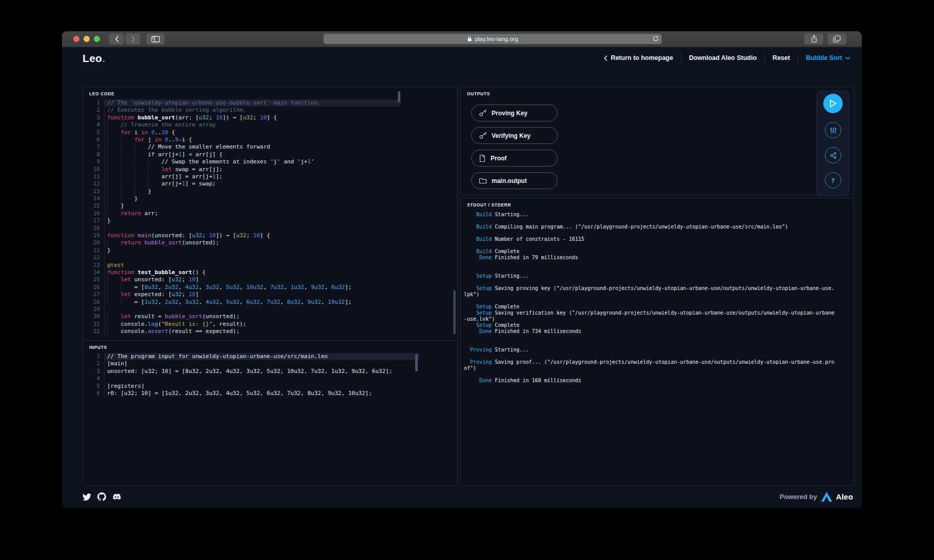 The height and width of the screenshot is (560, 934). Describe the element at coordinates (242, 184) in the screenshot. I see `code-line: 12 arr[j+1] = swap;` at that location.